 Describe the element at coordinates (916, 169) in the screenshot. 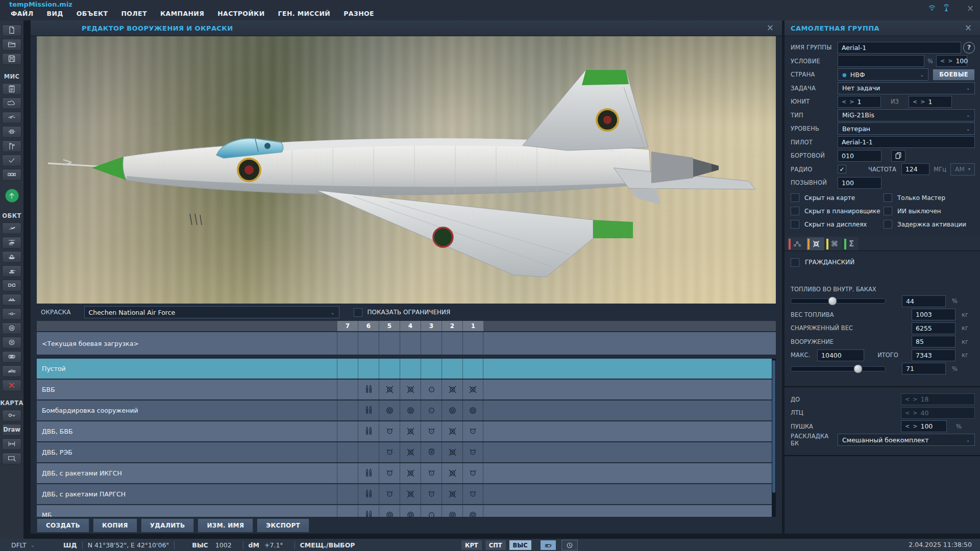

I see `frequency-input: 124` at that location.